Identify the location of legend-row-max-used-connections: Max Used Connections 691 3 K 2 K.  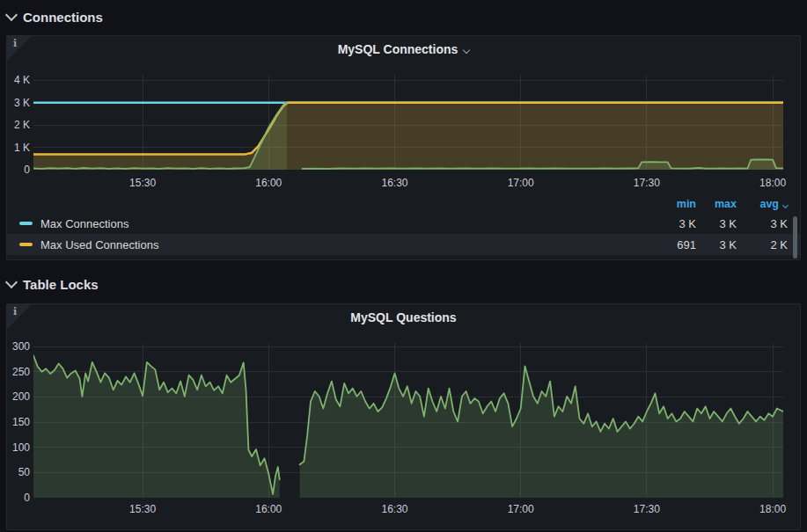
(403, 244).